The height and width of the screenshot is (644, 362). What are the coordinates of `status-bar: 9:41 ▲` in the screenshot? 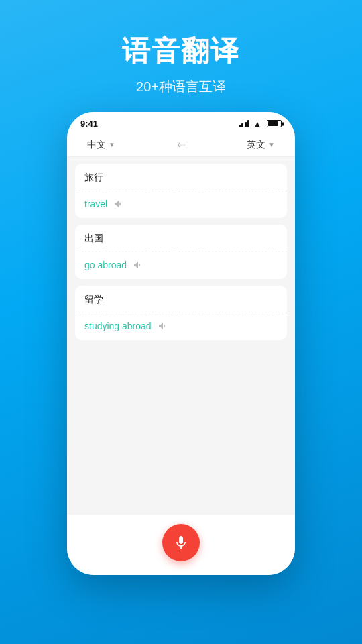 It's located at (181, 122).